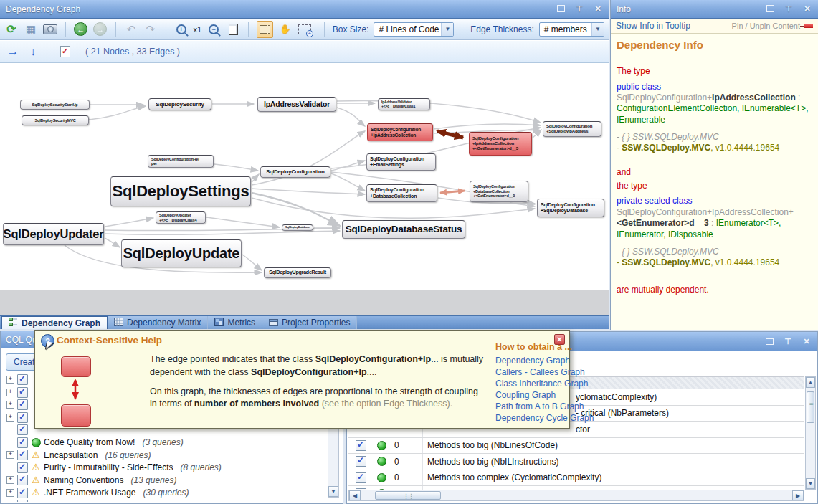  Describe the element at coordinates (181, 191) in the screenshot. I see `graph-node-SqlDeploySettings: SqlDeploySettings` at that location.